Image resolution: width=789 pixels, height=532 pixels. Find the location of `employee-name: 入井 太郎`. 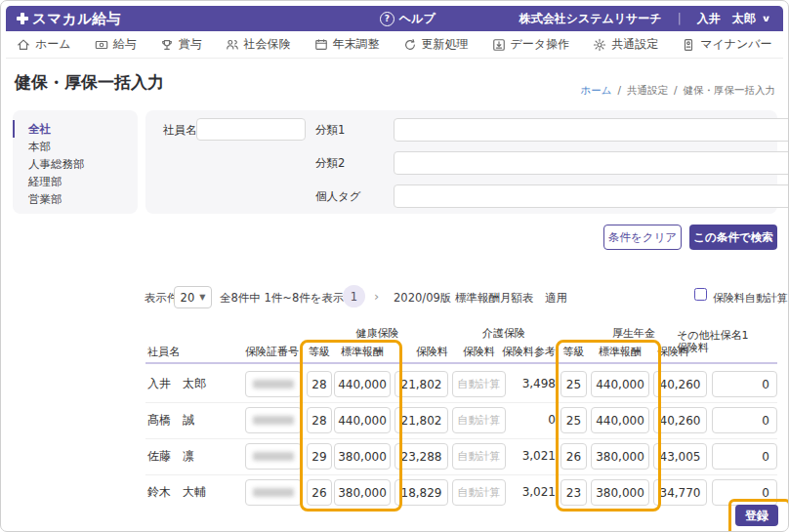

employee-name: 入井 太郎 is located at coordinates (193, 385).